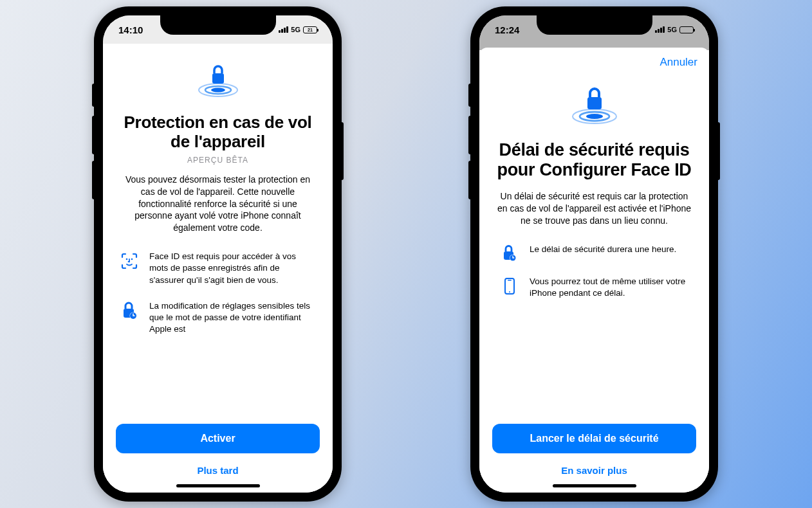 The width and height of the screenshot is (812, 508). What do you see at coordinates (595, 471) in the screenshot?
I see `learn-more-button: En savoir plus` at bounding box center [595, 471].